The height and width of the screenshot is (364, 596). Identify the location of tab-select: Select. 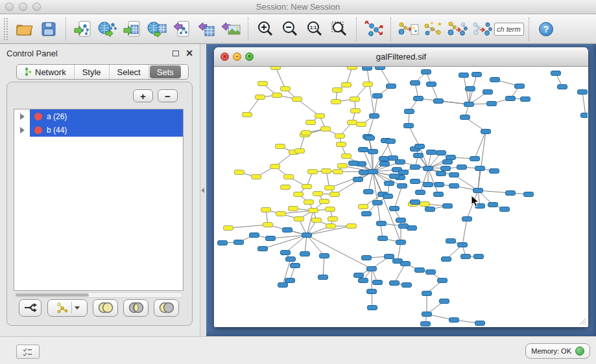
(130, 72).